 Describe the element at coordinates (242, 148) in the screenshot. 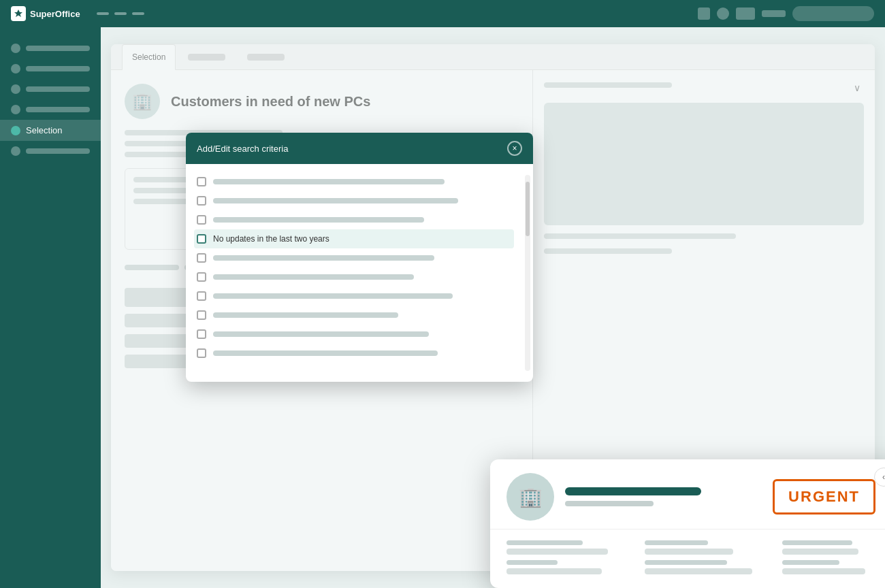

I see `modal-title: Add/Edit search criteria` at that location.